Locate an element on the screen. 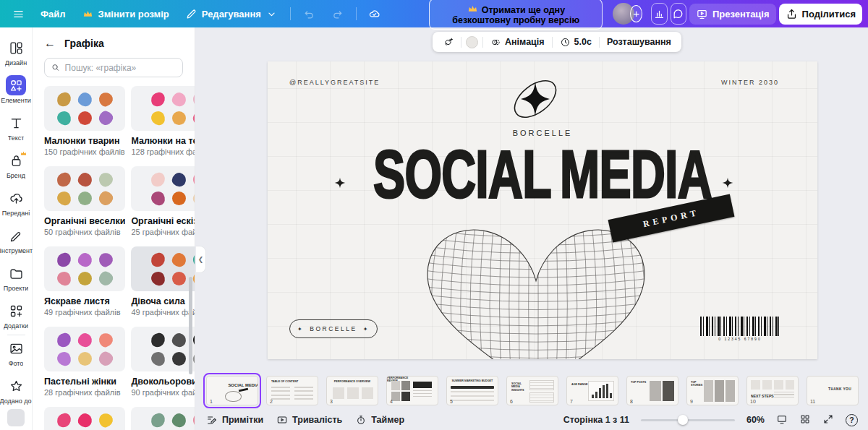 Image resolution: width=868 pixels, height=430 pixels. present-button: Презентація is located at coordinates (733, 14).